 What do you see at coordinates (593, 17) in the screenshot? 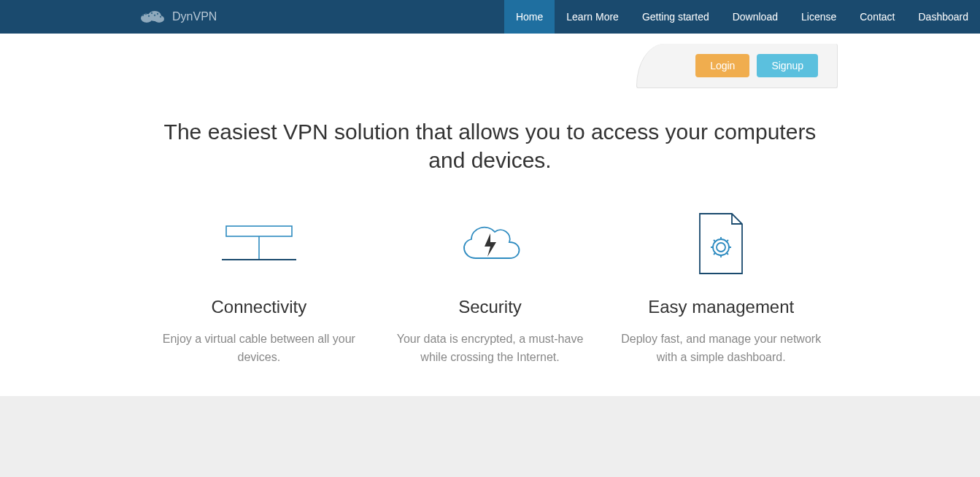
I see `nav-learn-more: Learn More` at bounding box center [593, 17].